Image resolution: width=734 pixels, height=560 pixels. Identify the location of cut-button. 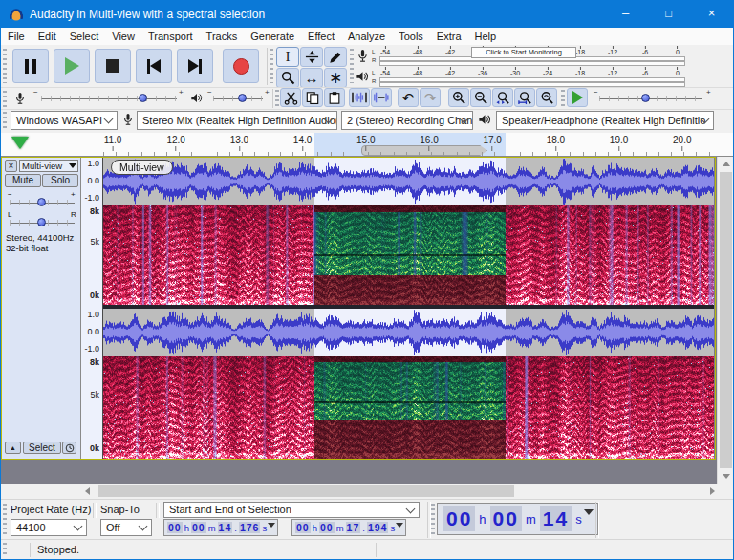
(291, 97).